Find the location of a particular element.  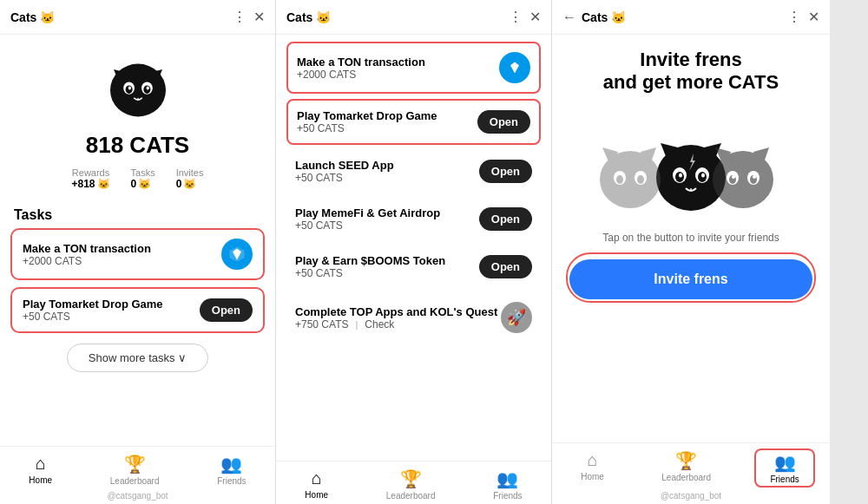

home-icon-p2: ⌂ is located at coordinates (317, 479).